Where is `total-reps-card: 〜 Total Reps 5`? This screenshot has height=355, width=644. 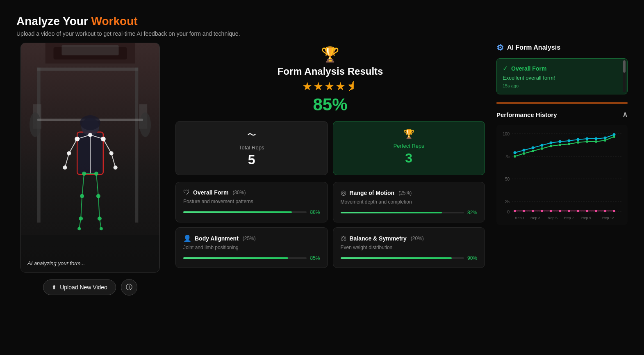 total-reps-card: 〜 Total Reps 5 is located at coordinates (252, 148).